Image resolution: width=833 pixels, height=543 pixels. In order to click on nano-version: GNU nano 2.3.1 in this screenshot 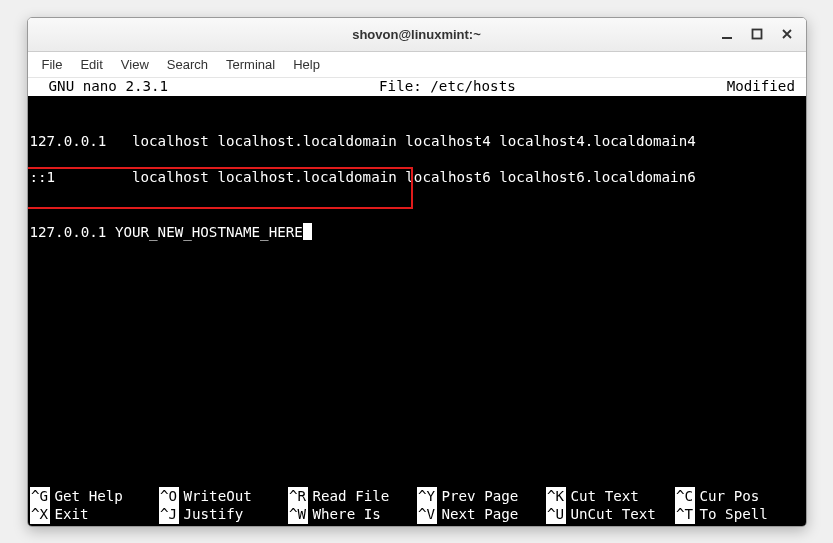, I will do `click(98, 87)`.